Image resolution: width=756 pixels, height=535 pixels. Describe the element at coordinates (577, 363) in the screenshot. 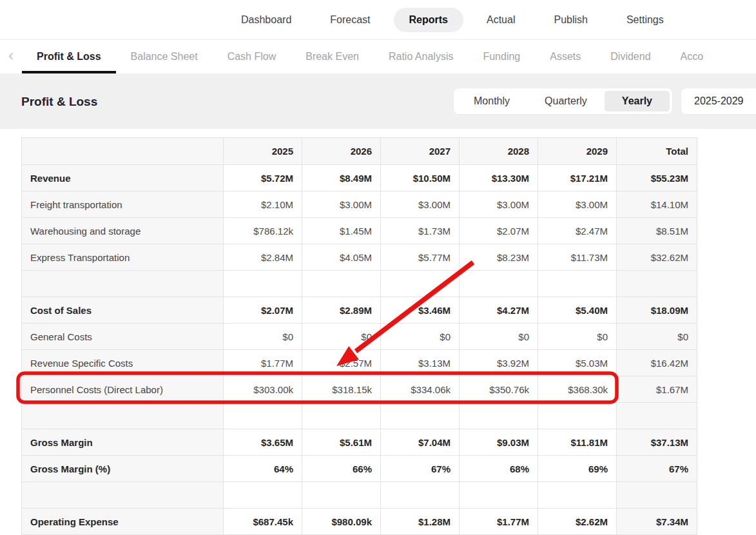

I see `value-cell: $5.03M` at that location.